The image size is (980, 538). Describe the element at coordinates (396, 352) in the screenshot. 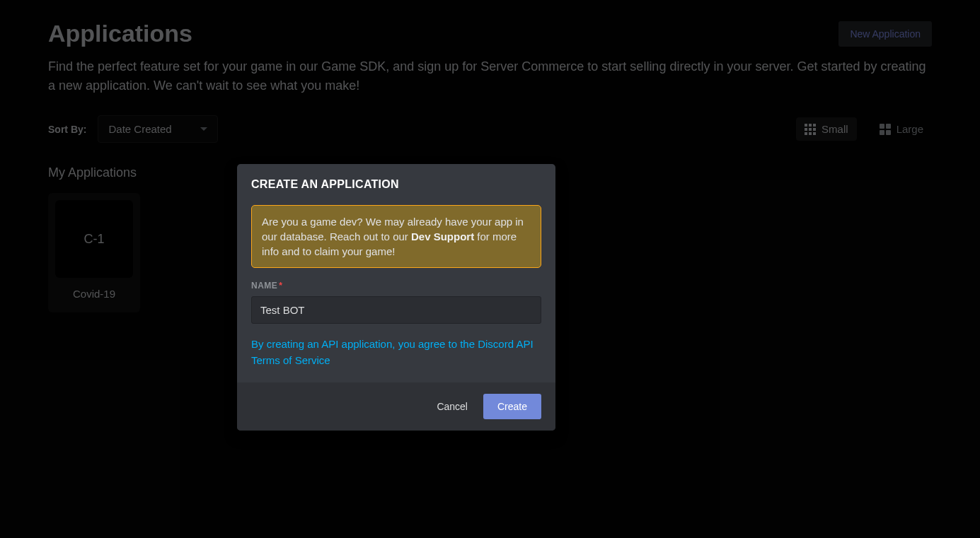

I see `tos-link: By creating an API application, you agre…` at that location.